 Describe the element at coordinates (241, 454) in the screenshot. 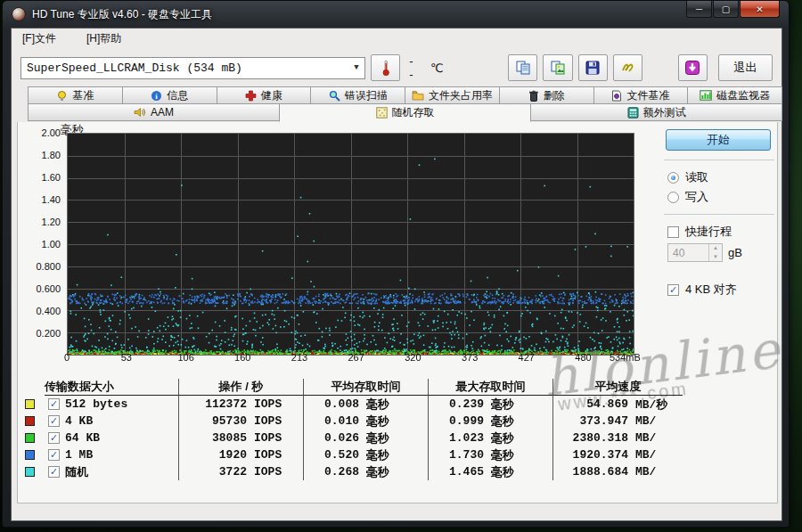

I see `iops-value: 1920IOPS` at that location.